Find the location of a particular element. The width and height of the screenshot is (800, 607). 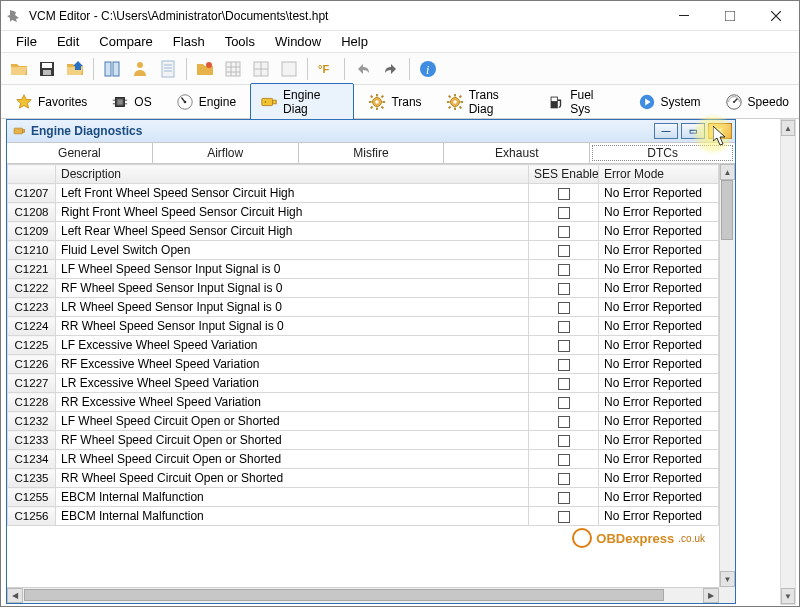

folder-settings-icon is located at coordinates (205, 69).